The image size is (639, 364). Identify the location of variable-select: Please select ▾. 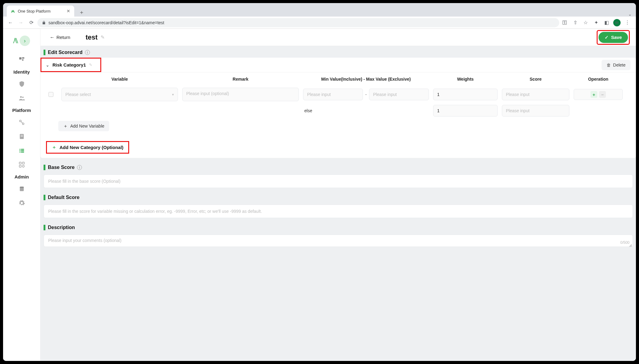
(120, 94).